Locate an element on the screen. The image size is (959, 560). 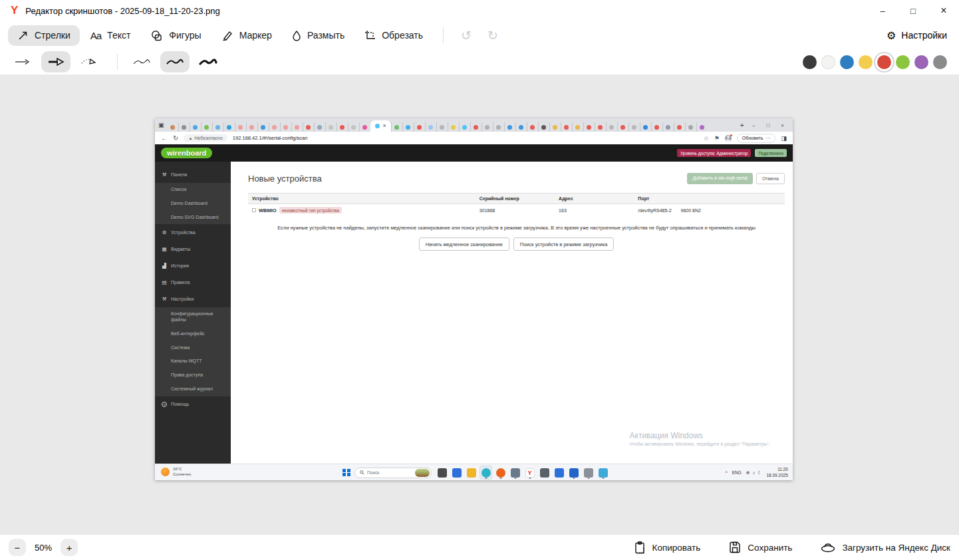
sidebar-item-система: Система is located at coordinates (193, 349).